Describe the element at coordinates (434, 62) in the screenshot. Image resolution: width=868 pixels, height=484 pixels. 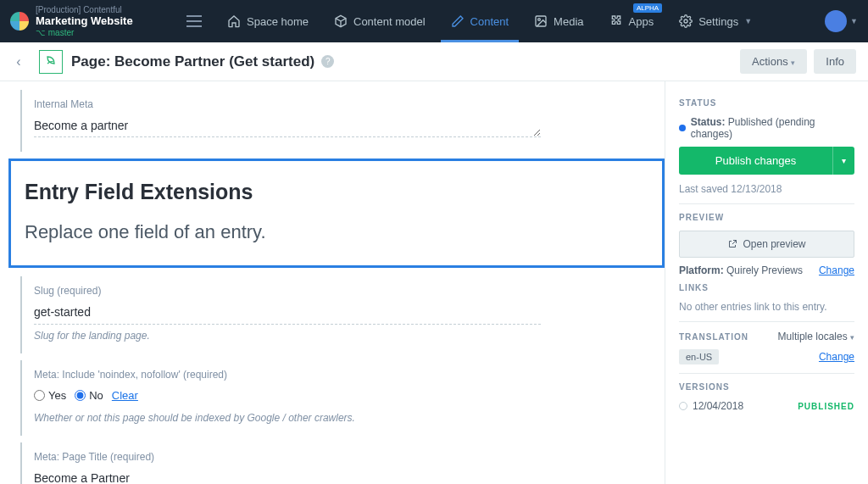
I see `title-bar: ‹ Page: Become Partner (Get started) ? A…` at that location.